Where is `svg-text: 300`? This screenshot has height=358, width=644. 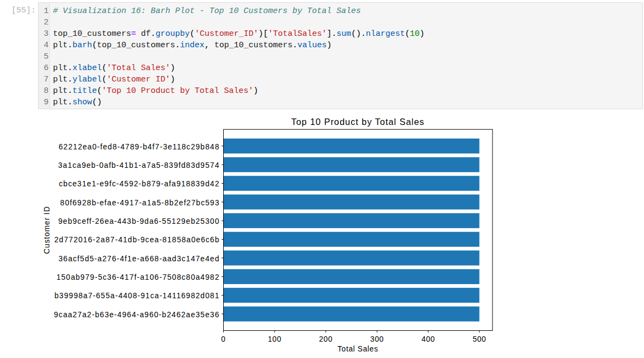 svg-text: 300 is located at coordinates (377, 339).